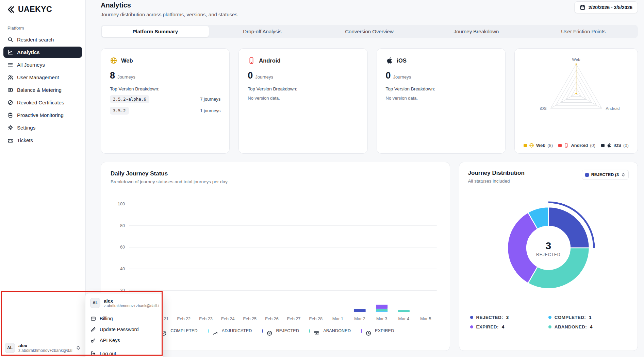  Describe the element at coordinates (404, 319) in the screenshot. I see `svg-text: Mar 4` at that location.